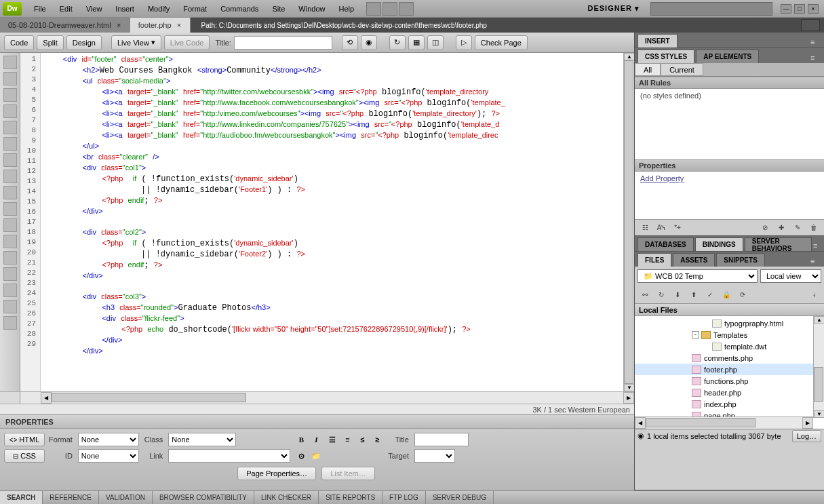 The height and width of the screenshot is (504, 824). What do you see at coordinates (678, 294) in the screenshot?
I see `get-icon: ⬇` at bounding box center [678, 294].